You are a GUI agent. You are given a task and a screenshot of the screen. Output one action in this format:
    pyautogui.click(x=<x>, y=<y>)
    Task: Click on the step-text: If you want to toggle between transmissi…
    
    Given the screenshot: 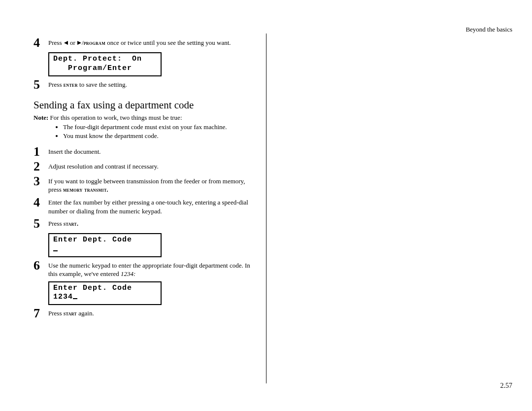 What is the action you would take?
    pyautogui.click(x=152, y=184)
    